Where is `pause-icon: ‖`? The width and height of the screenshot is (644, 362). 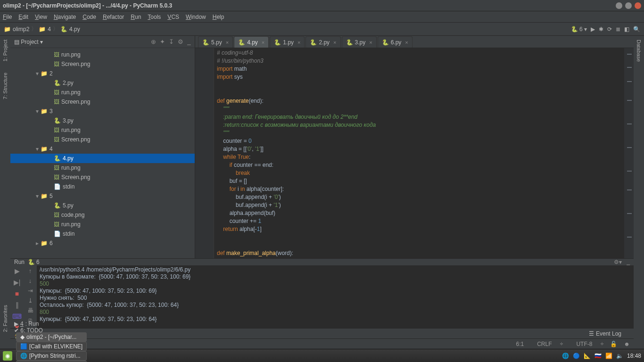
pause-icon: ‖ is located at coordinates (17, 305).